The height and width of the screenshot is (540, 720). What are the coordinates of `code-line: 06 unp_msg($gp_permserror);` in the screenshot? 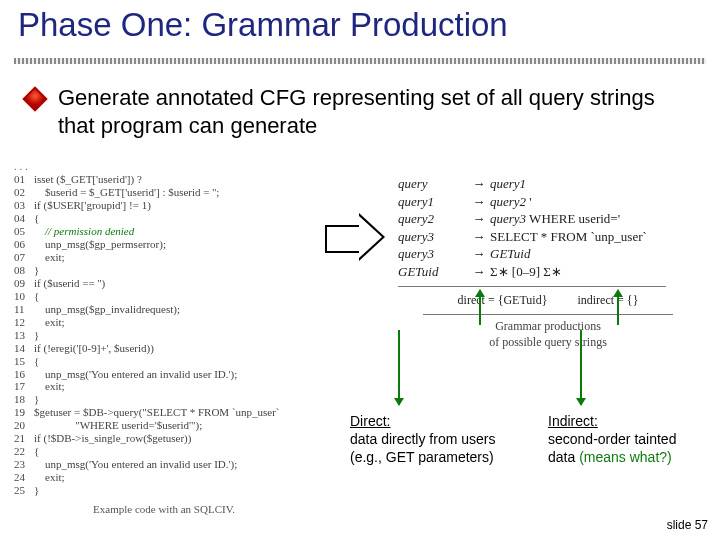 It's located at (170, 244).